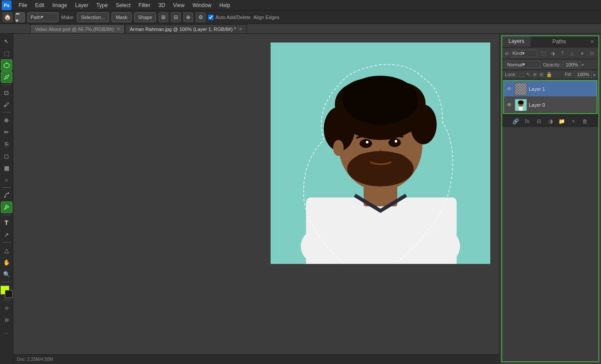  I want to click on mask-button: Mask, so click(121, 17).